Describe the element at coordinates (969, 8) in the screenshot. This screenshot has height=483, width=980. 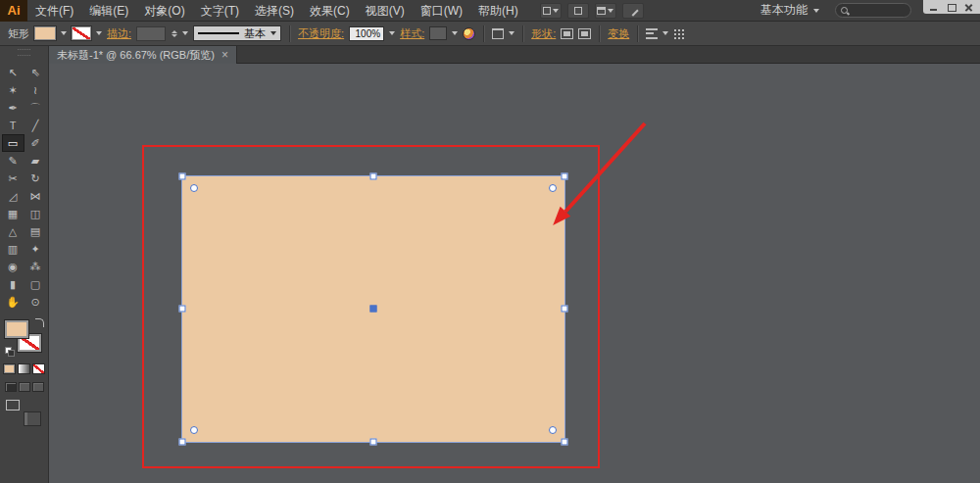
I see `close-button` at that location.